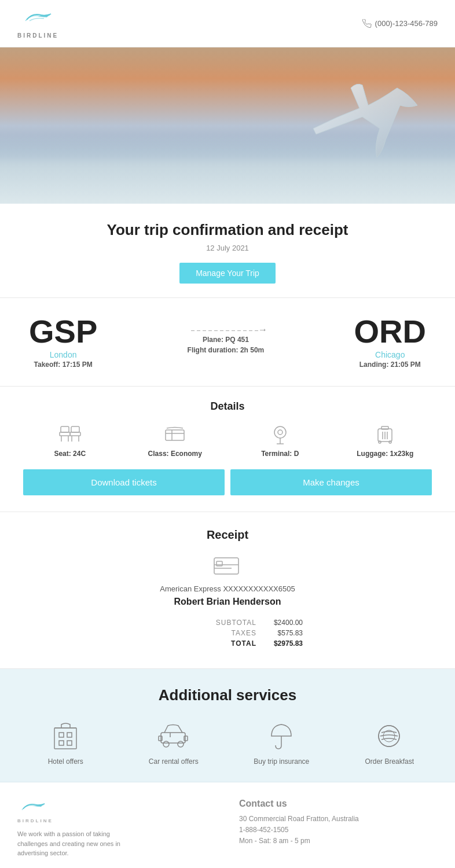  What do you see at coordinates (38, 23) in the screenshot?
I see `logo-area: BIRDLINE` at bounding box center [38, 23].